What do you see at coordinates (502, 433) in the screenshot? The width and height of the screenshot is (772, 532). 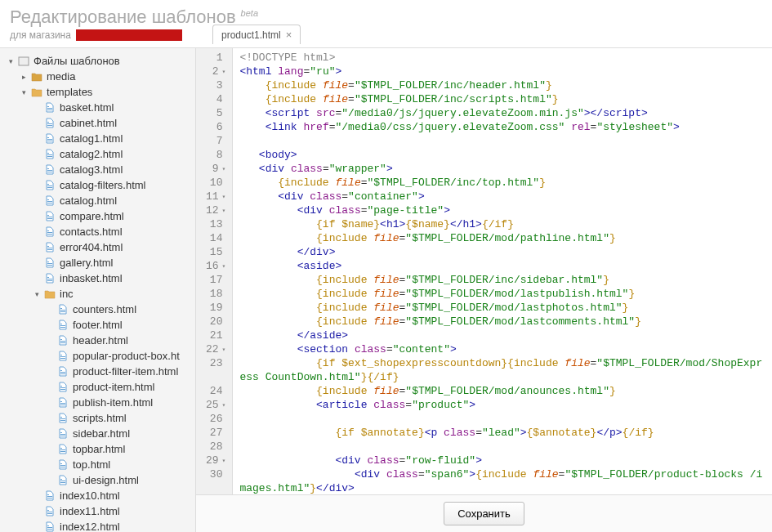 I see `code-line: {if $annotate}<p class="lead">{$annotate…` at bounding box center [502, 433].